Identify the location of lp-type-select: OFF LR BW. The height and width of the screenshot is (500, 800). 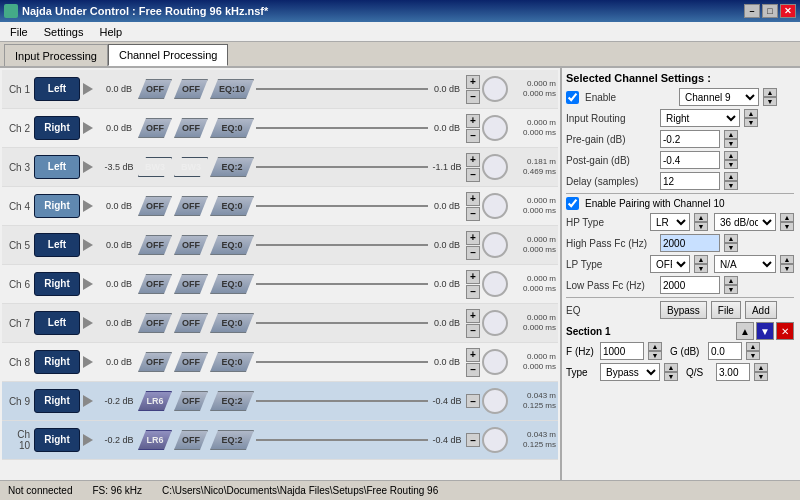
(670, 264).